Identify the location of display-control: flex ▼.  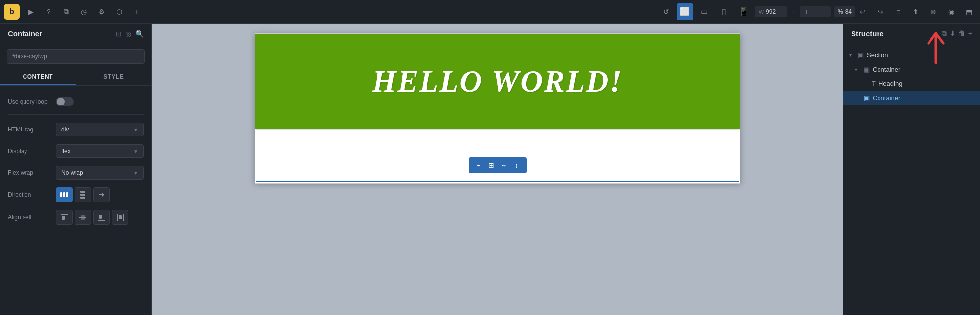
(100, 151).